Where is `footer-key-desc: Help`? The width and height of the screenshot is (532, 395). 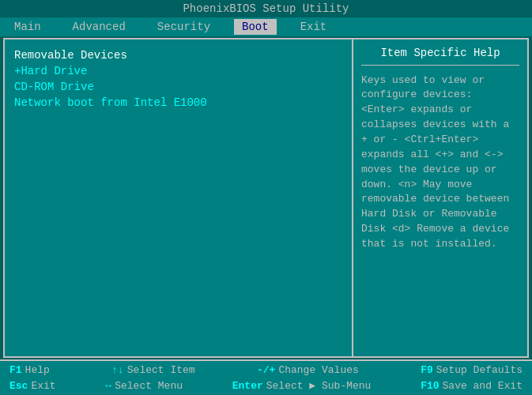 footer-key-desc: Help is located at coordinates (38, 370).